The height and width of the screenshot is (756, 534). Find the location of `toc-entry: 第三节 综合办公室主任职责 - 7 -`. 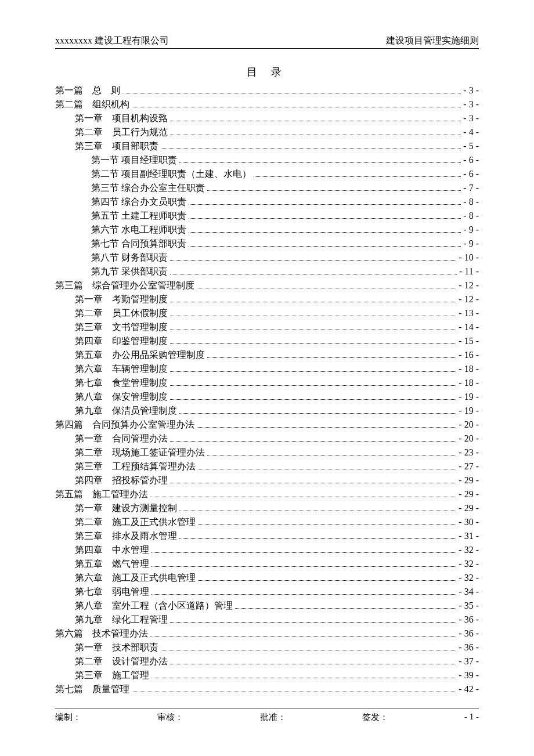

toc-entry: 第三节 综合办公室主任职责 - 7 - is located at coordinates (267, 188).